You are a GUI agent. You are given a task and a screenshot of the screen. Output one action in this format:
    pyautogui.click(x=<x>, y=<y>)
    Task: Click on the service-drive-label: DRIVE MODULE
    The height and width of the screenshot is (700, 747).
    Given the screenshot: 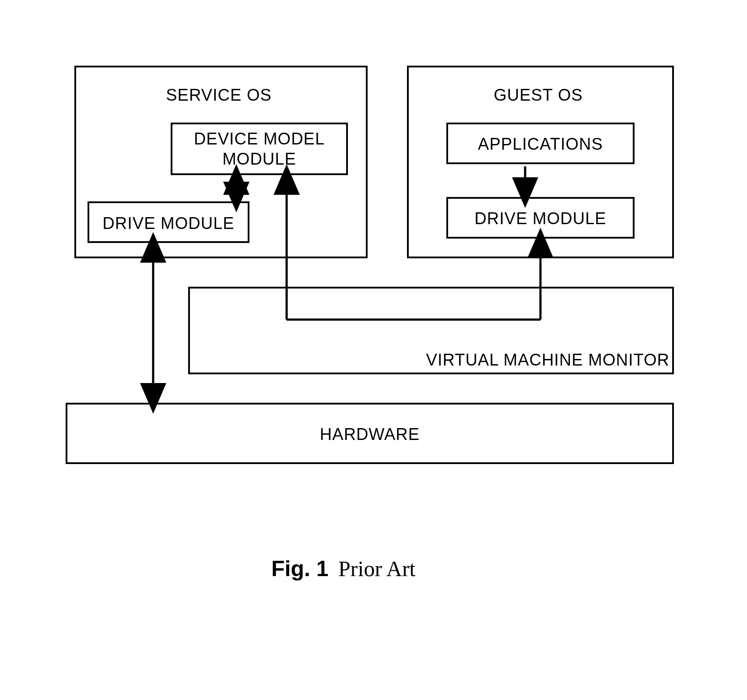 What is the action you would take?
    pyautogui.click(x=168, y=224)
    